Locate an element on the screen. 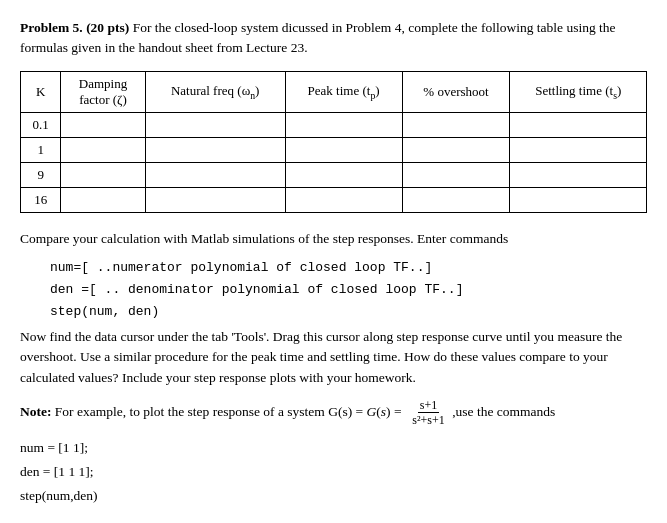 This screenshot has width=667, height=523. g-s-expression: G is located at coordinates (372, 412).